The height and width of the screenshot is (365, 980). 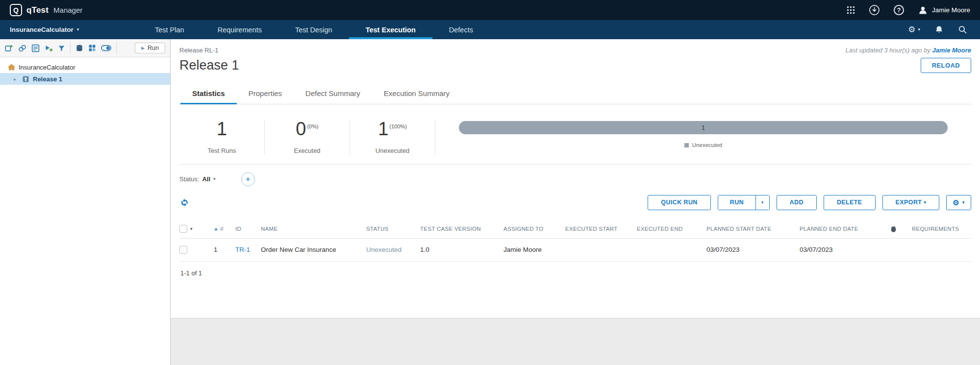 What do you see at coordinates (912, 29) in the screenshot?
I see `gear-icon: ⚙` at bounding box center [912, 29].